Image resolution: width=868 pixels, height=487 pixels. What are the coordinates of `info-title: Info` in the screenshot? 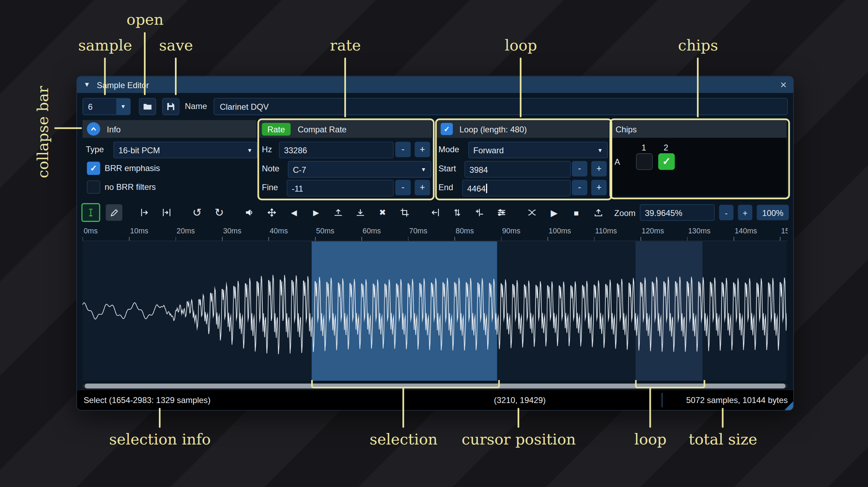 It's located at (114, 129).